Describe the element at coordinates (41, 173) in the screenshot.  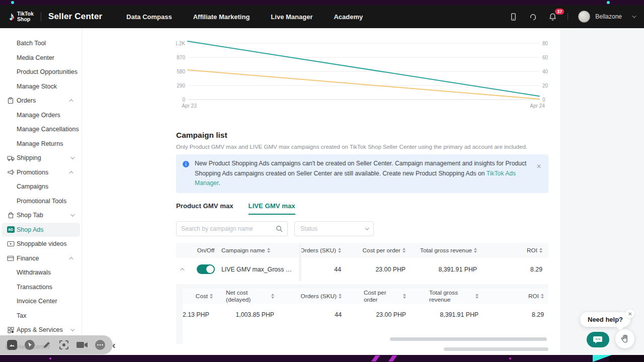
I see `sidebar-item-promotions: Promotions` at that location.